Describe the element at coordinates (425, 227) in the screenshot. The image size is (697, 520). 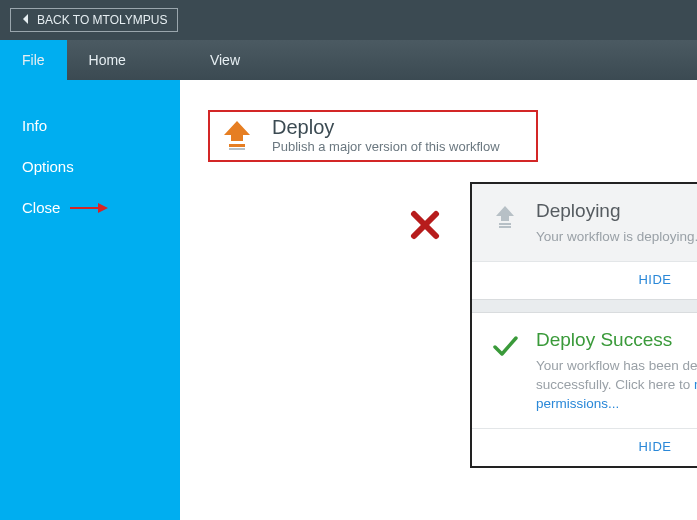
I see `annotation-x-icon` at that location.